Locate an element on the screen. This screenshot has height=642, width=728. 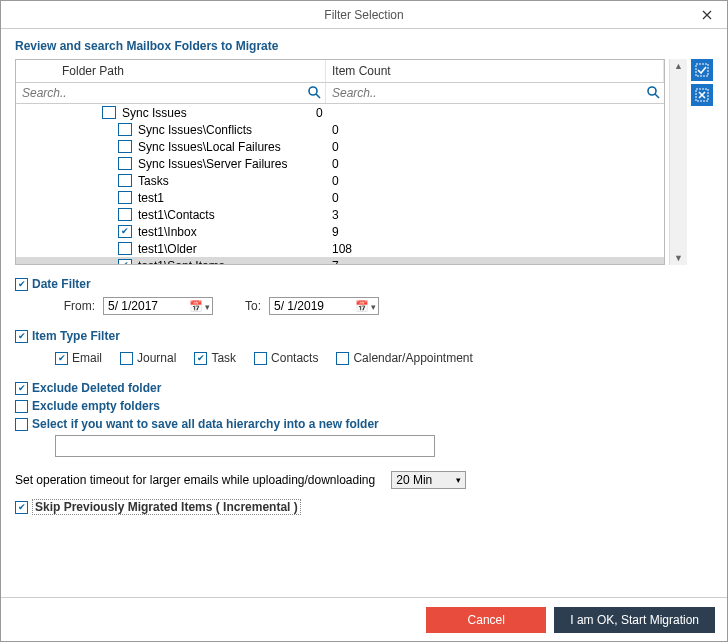
scroll-up-icon: ▲ is located at coordinates (678, 66).